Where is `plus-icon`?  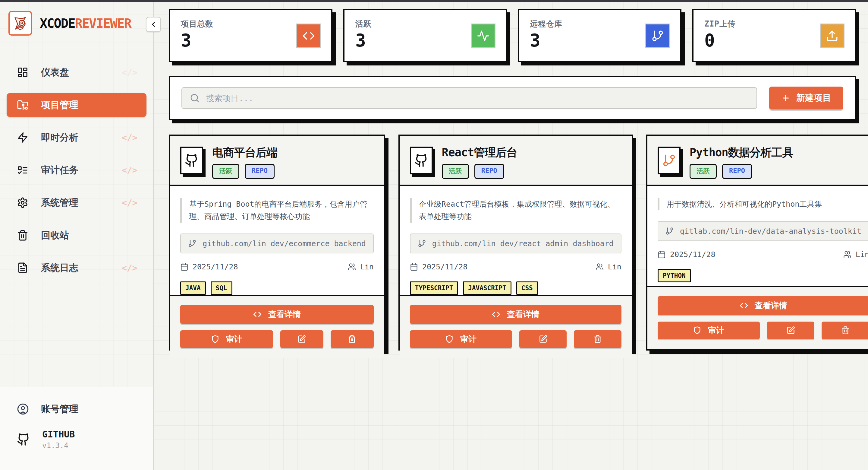
plus-icon is located at coordinates (786, 98).